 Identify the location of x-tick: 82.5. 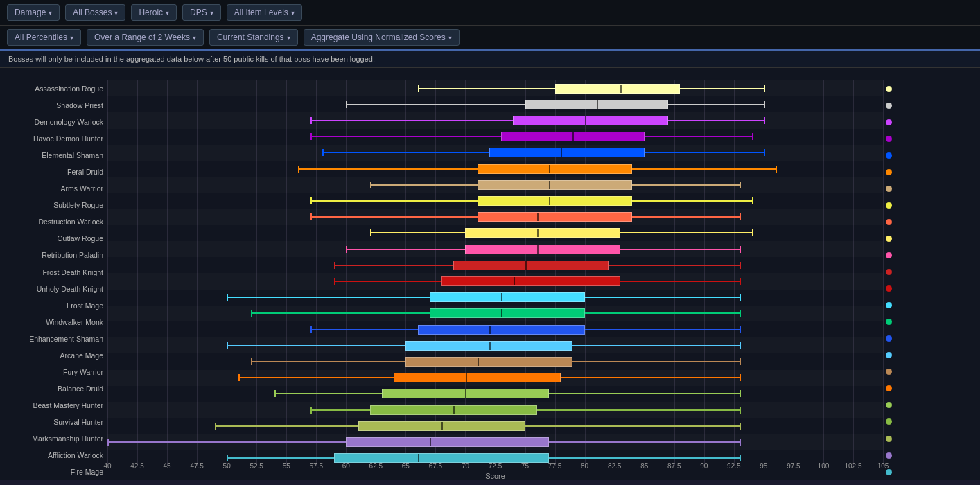
(614, 466).